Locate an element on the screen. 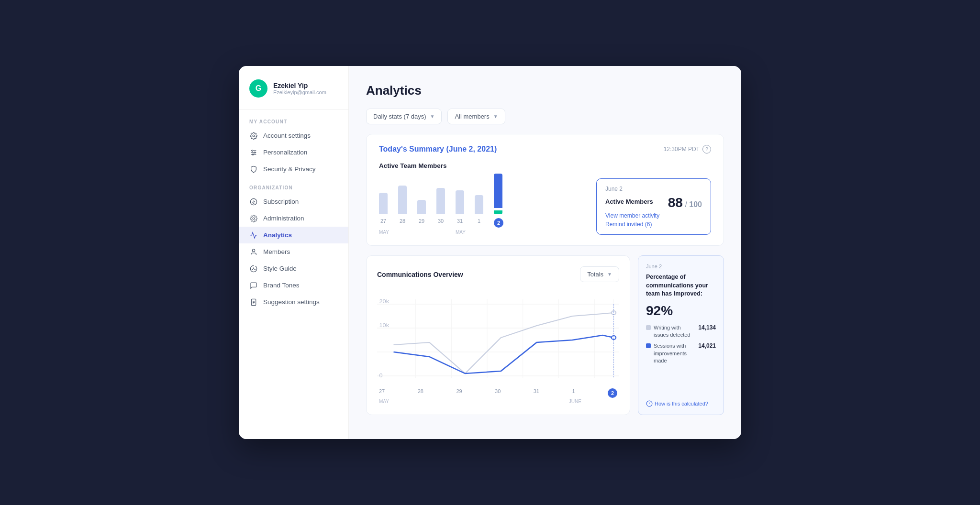 The width and height of the screenshot is (980, 505). active-members-row: 27 28 29 30 31 1 2 MAY MAY is located at coordinates (545, 206).